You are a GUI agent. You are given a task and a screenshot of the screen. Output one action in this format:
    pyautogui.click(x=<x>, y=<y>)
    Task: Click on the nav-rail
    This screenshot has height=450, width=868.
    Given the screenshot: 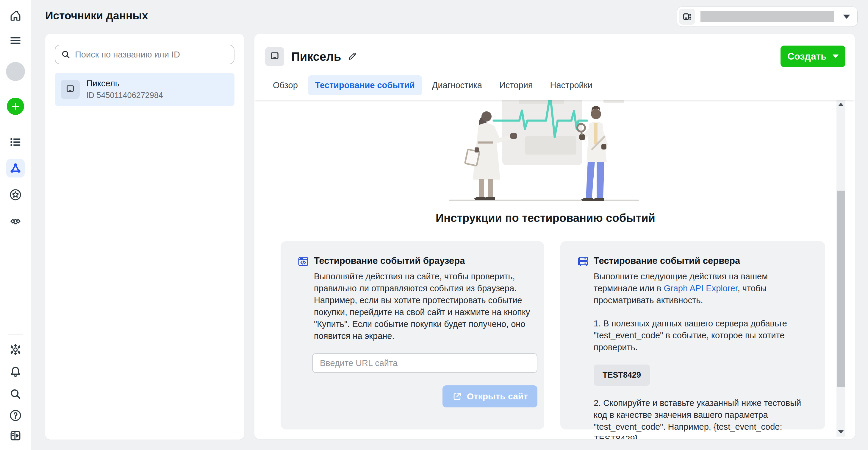 What is the action you would take?
    pyautogui.click(x=16, y=225)
    